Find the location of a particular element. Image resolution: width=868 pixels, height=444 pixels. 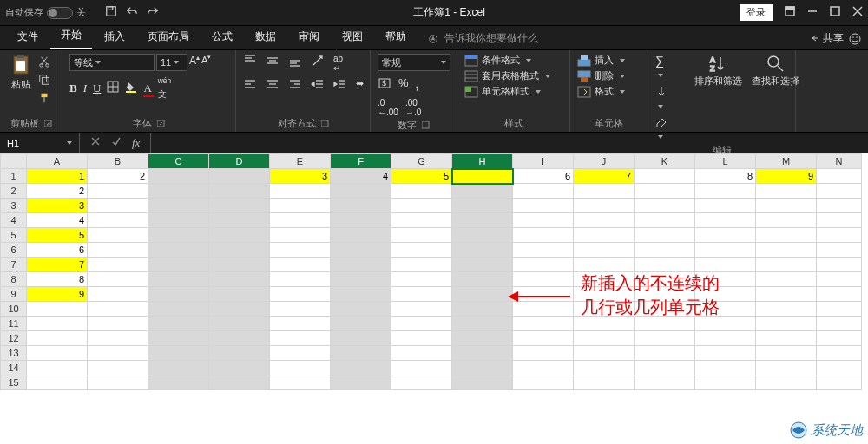

bold-button: B is located at coordinates (73, 88).